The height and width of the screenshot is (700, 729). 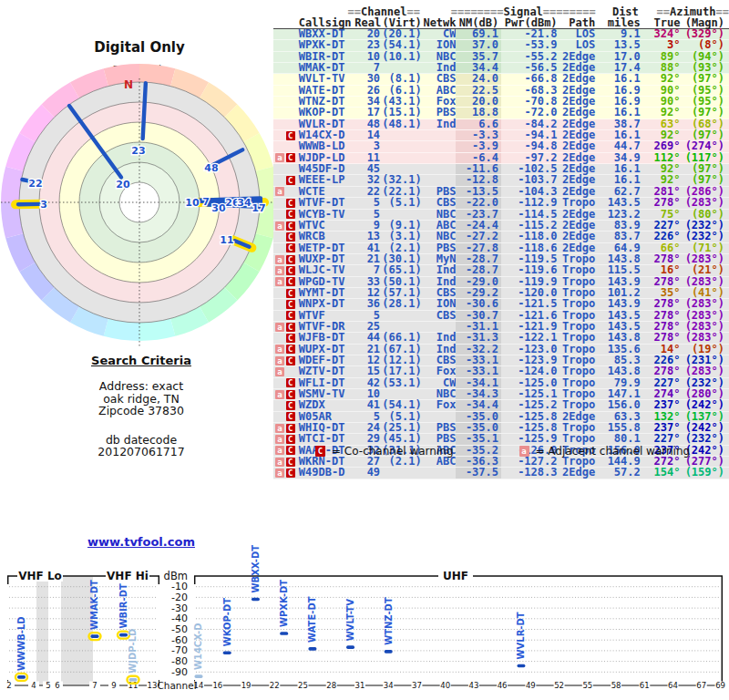 I want to click on path: LOS, so click(x=578, y=46).